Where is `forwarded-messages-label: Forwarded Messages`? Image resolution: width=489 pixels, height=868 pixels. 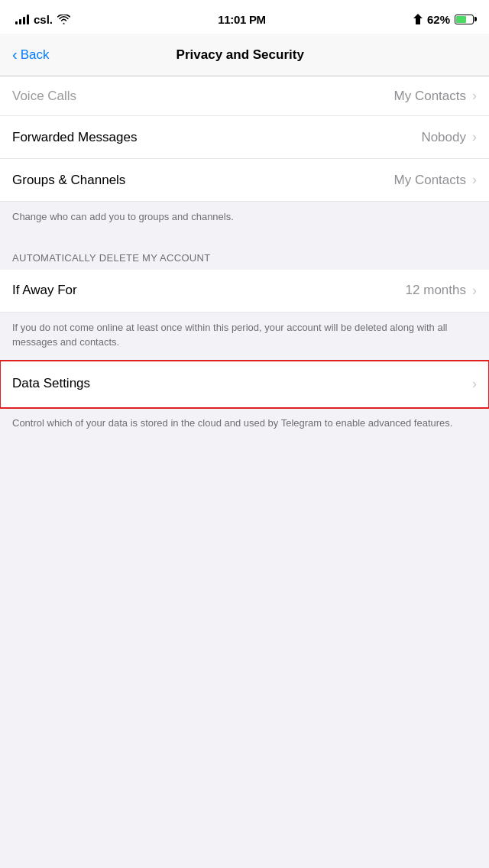
forwarded-messages-label: Forwarded Messages is located at coordinates (217, 138).